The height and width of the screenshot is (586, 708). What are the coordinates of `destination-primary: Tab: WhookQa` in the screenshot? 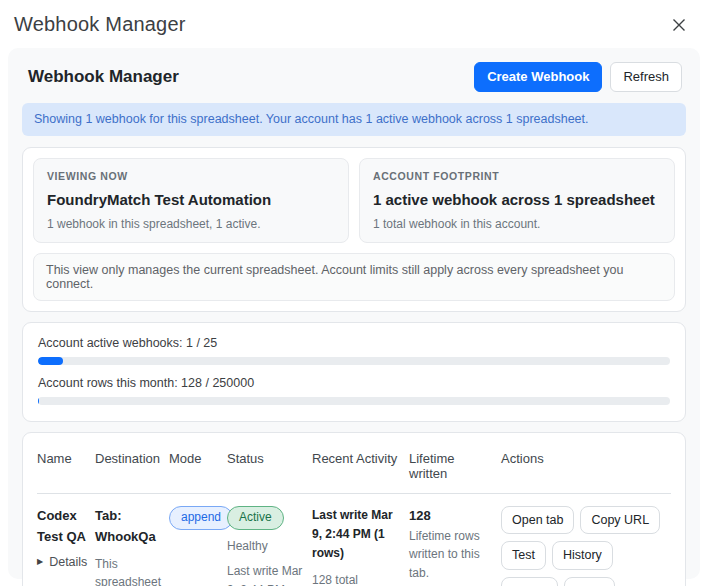 It's located at (129, 527).